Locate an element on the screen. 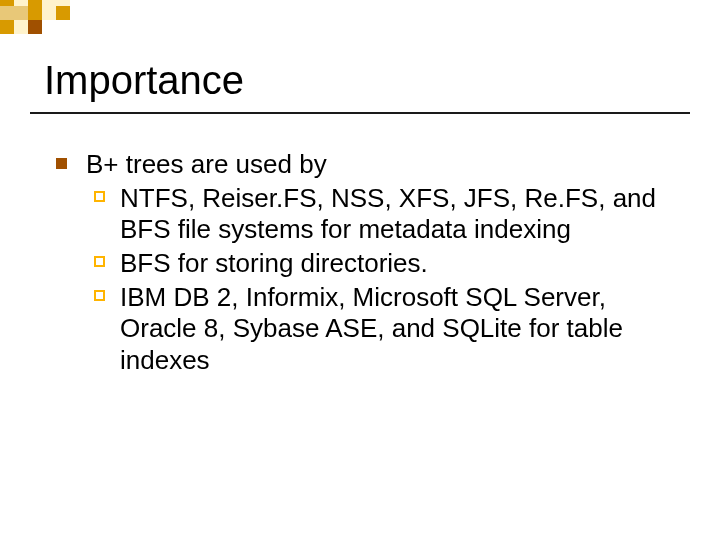 Image resolution: width=720 pixels, height=540 pixels. slide-title: Importance is located at coordinates (144, 80).